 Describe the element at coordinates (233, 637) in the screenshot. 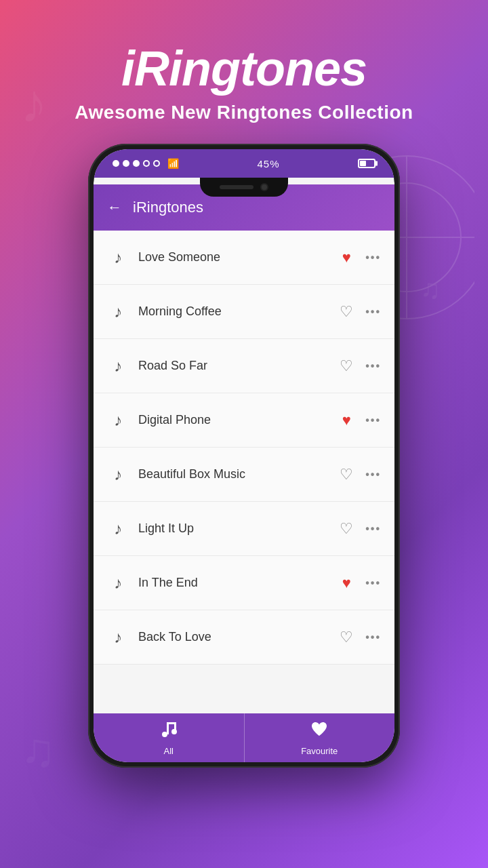

I see `song-name: Back To Love` at that location.